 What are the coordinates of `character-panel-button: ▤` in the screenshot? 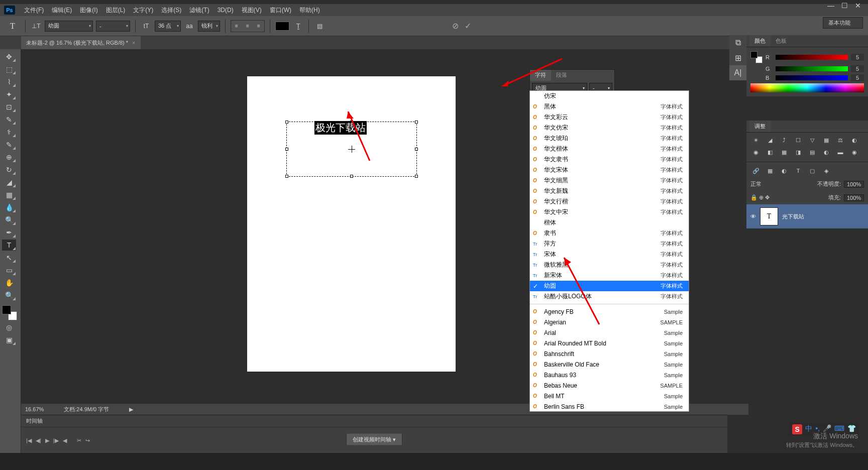 It's located at (319, 26).